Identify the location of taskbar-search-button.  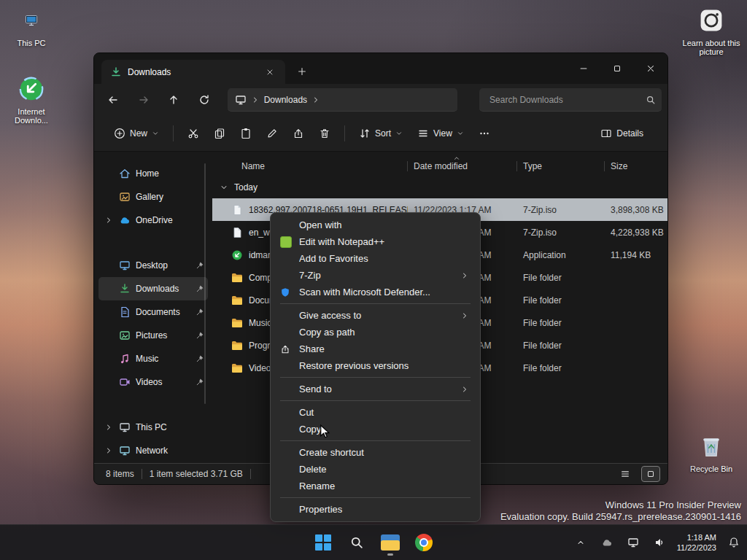
(357, 542).